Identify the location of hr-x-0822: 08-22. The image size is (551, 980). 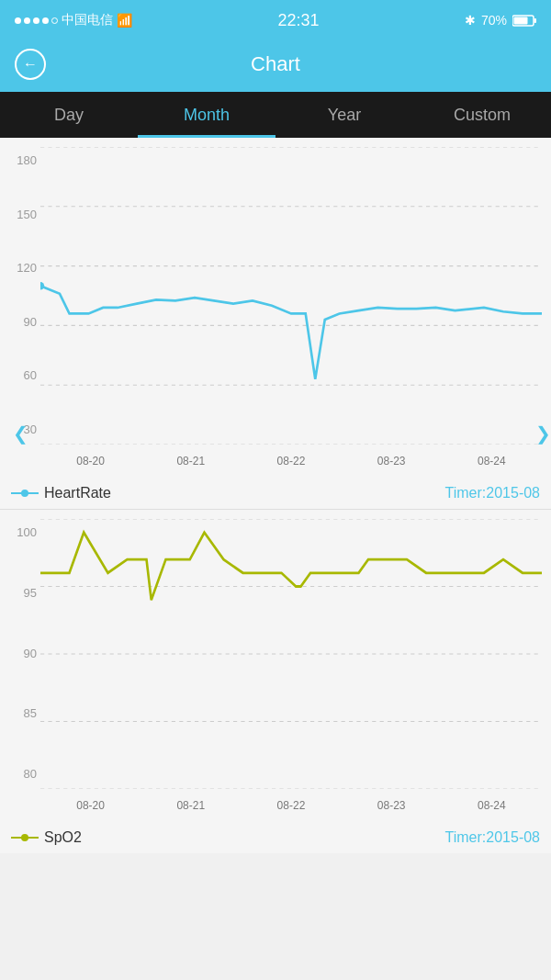
(292, 461).